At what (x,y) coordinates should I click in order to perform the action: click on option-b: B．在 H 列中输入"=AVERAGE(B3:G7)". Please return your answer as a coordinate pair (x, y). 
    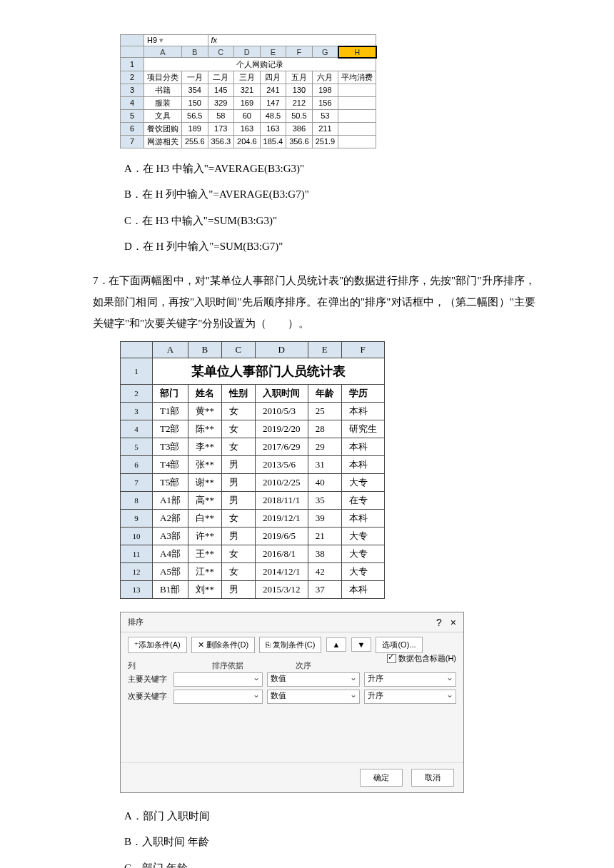
    Looking at the image, I should click on (330, 194).